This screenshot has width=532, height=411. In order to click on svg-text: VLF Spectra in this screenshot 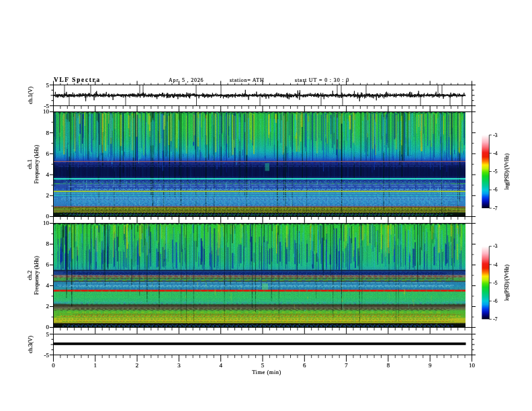, I will do `click(77, 80)`.